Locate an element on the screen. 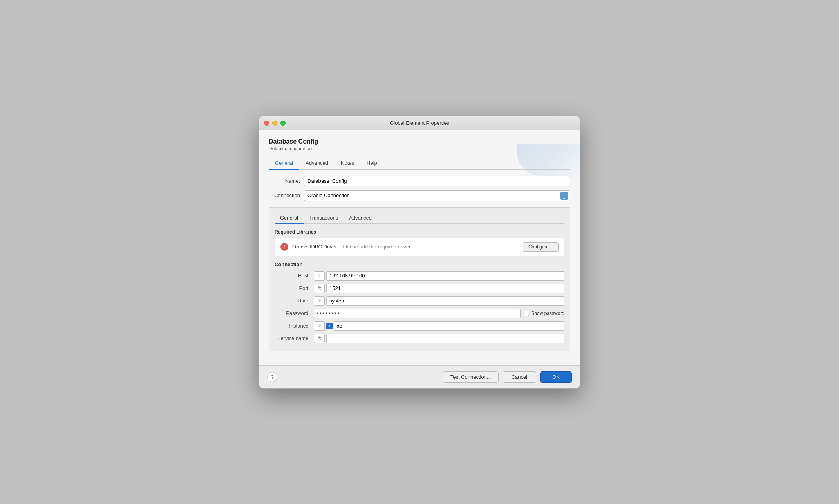 The width and height of the screenshot is (839, 504). name-input is located at coordinates (437, 181).